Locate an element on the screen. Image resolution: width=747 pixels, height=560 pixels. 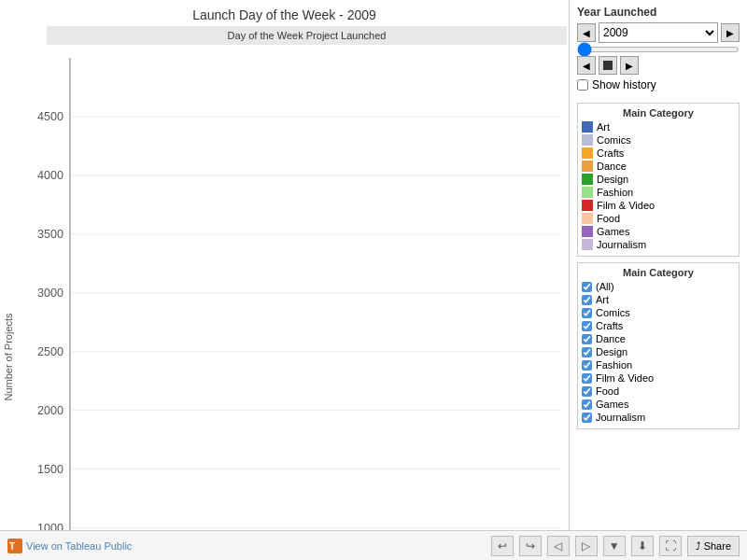
filter-item: Art is located at coordinates (658, 300).